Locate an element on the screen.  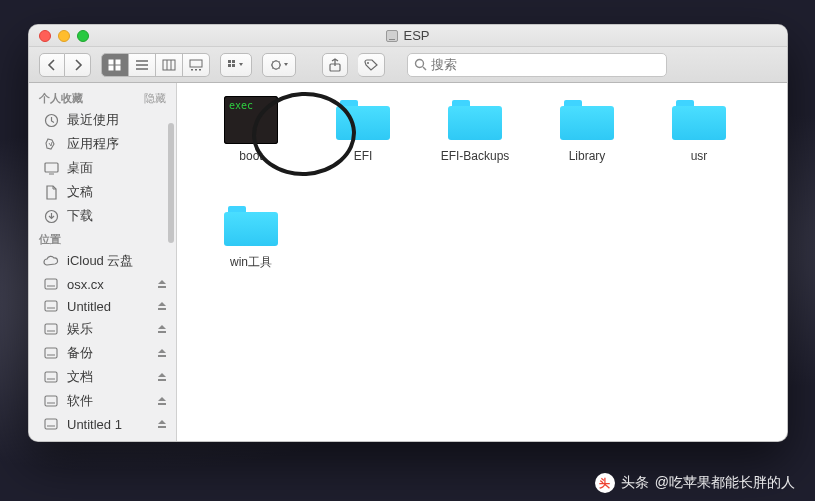
item-label: usr is located at coordinates (700, 156).